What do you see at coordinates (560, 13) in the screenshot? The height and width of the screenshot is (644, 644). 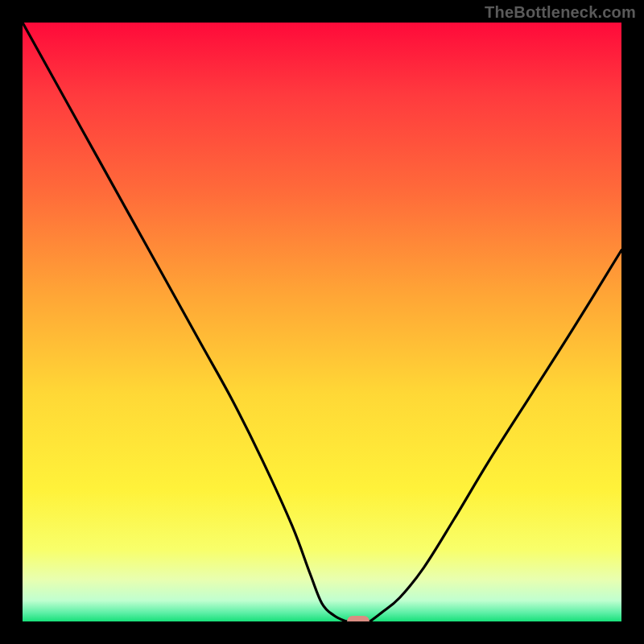 I see `watermark-text: TheBottleneck.com` at bounding box center [560, 13].